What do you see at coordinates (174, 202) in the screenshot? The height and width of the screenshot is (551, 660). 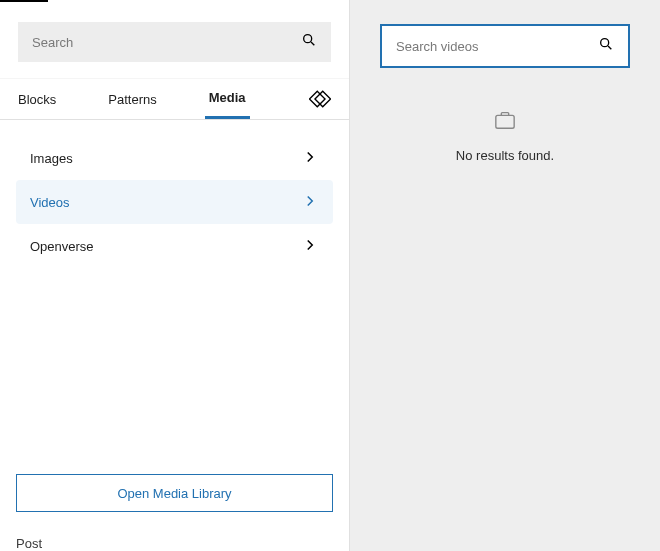 I see `category-videos: Videos` at bounding box center [174, 202].